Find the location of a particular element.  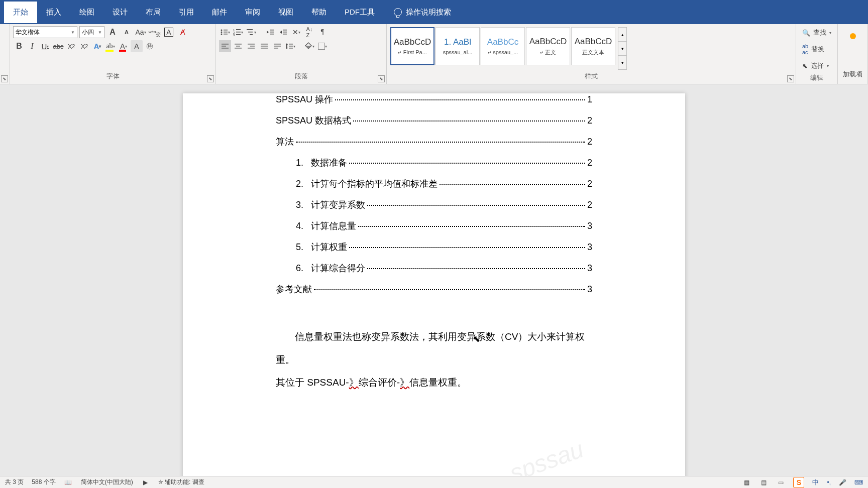

font-color-button: A▾ is located at coordinates (124, 46).